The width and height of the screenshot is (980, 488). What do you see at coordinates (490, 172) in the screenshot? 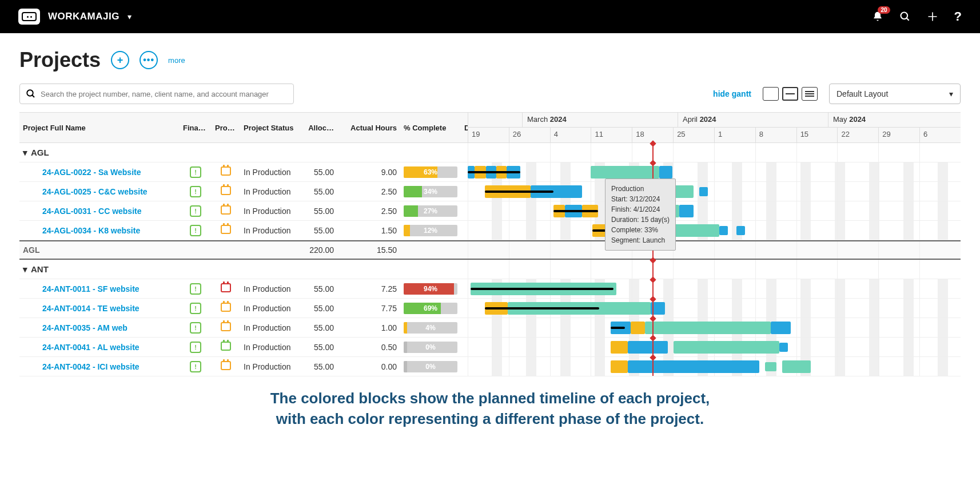
I see `project-row: 24-AGL-0022 - Sa Website!In Production55…` at bounding box center [490, 172].